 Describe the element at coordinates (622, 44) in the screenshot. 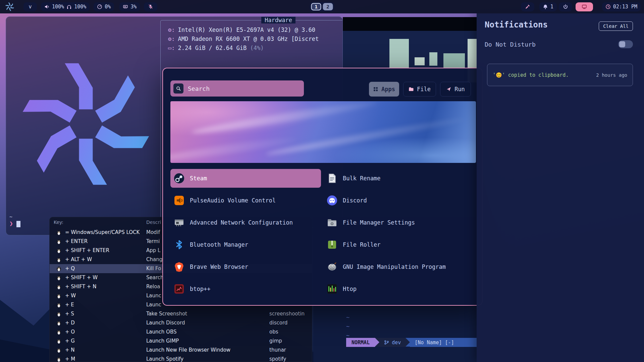

I see `toggle-knob` at that location.